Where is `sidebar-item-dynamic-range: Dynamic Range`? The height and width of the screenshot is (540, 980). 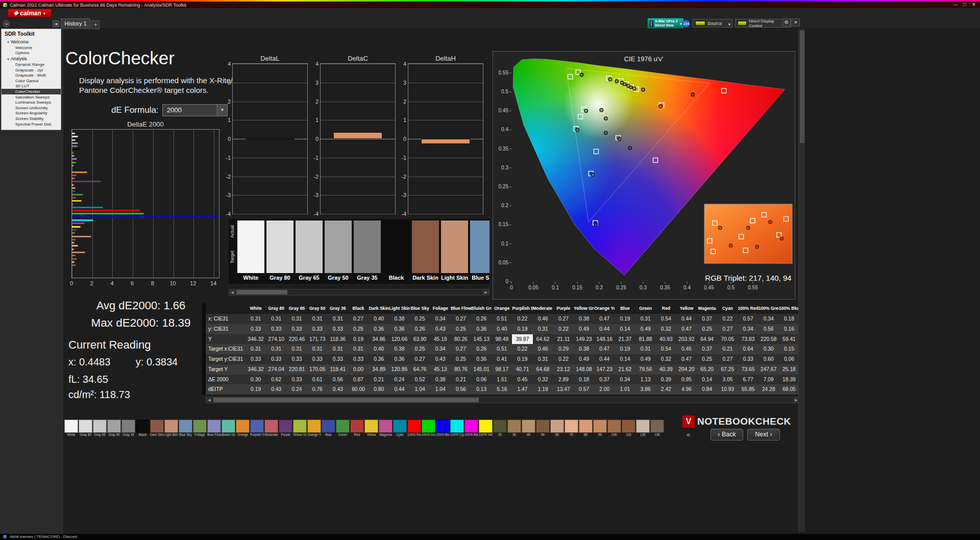
sidebar-item-dynamic-range: Dynamic Range is located at coordinates (31, 64).